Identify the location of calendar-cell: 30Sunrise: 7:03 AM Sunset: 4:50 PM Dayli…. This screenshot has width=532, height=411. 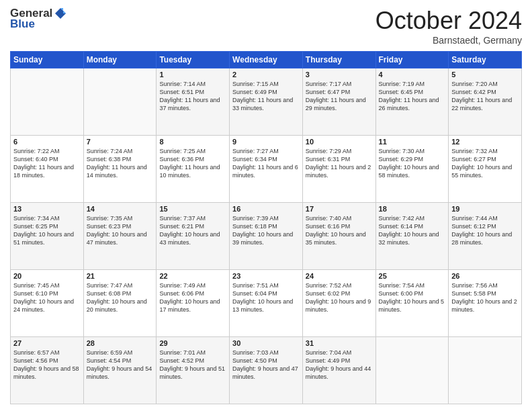
(266, 371).